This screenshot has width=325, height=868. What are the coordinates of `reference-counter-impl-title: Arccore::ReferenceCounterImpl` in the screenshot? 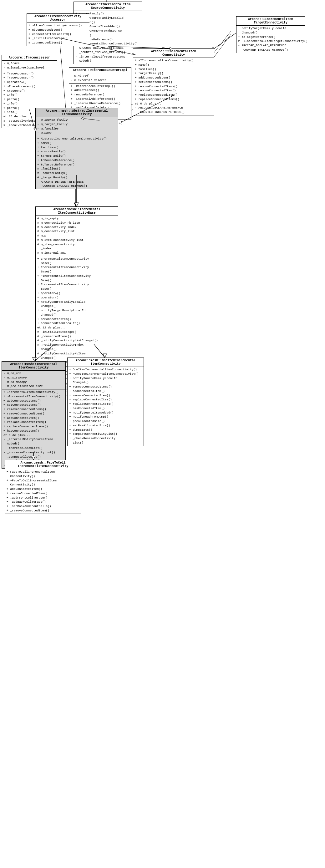 It's located at (100, 70).